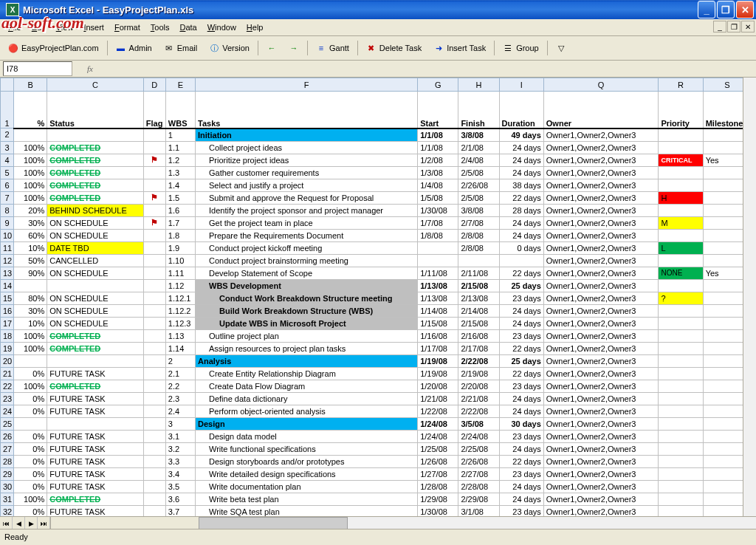 The height and width of the screenshot is (545, 756). Describe the element at coordinates (307, 173) in the screenshot. I see `task-cell: Gather customer requirements` at that location.